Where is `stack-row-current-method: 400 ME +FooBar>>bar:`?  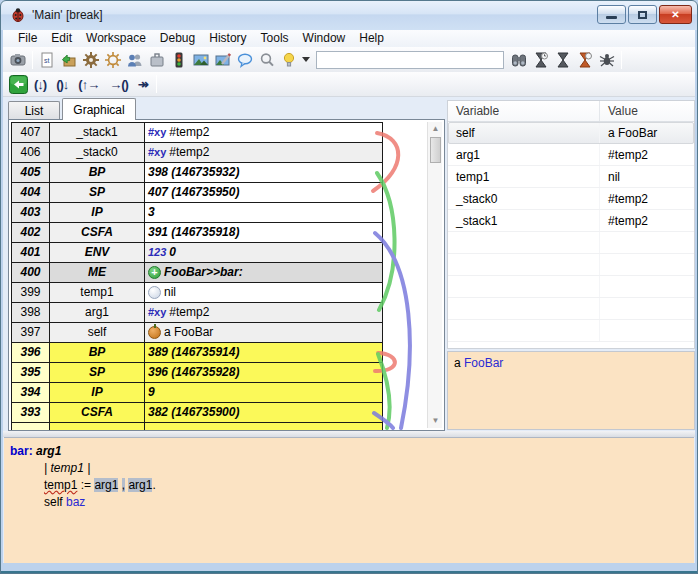 stack-row-current-method: 400 ME +FooBar>>bar: is located at coordinates (197, 273).